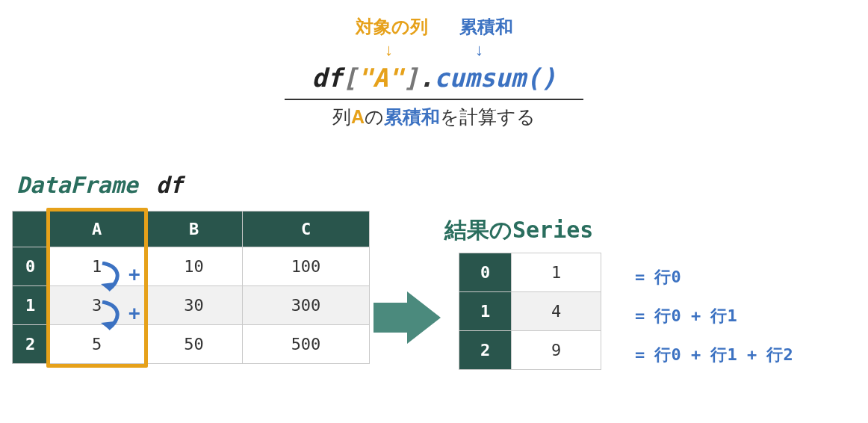  Describe the element at coordinates (191, 287) in the screenshot. I see `source-dataframe-table: A B C 0 1 10 100 1 3 30 300 2 5 50 500` at that location.